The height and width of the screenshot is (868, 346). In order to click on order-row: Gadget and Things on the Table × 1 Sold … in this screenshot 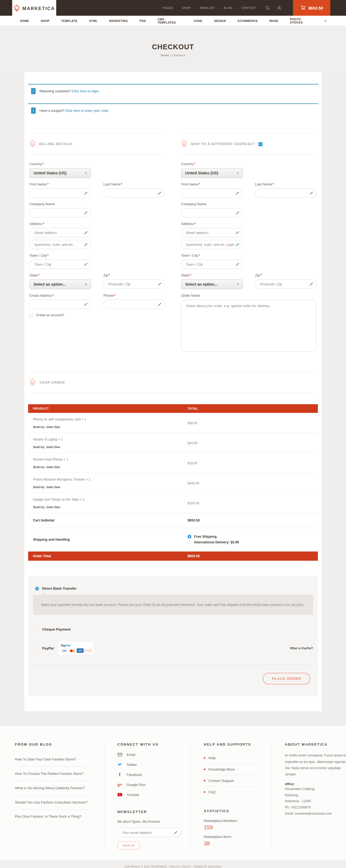, I will do `click(173, 503)`.